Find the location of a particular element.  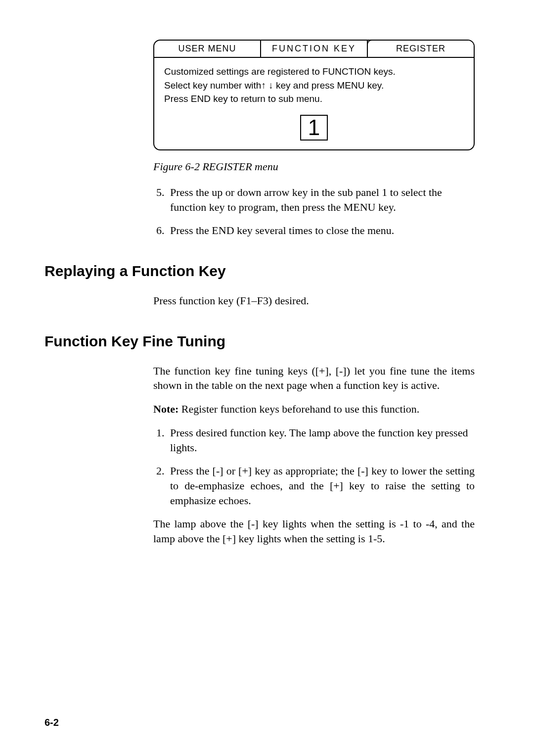

step-6: Press the END key several times to close… is located at coordinates (321, 231).